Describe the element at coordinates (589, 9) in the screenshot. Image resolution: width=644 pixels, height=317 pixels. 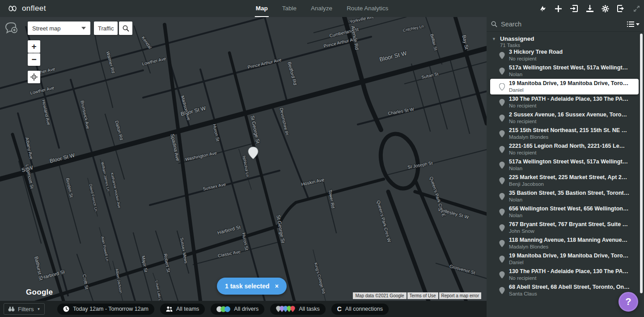
I see `export-download-icon` at that location.